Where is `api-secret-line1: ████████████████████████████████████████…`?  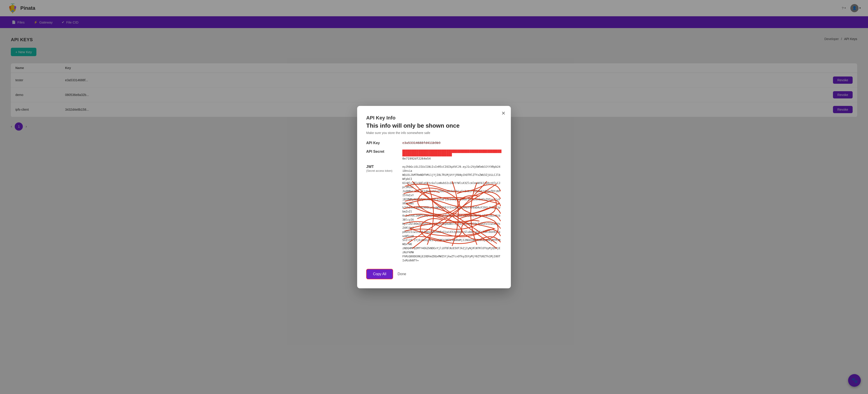 api-secret-line1: ████████████████████████████████████████… is located at coordinates (452, 153).